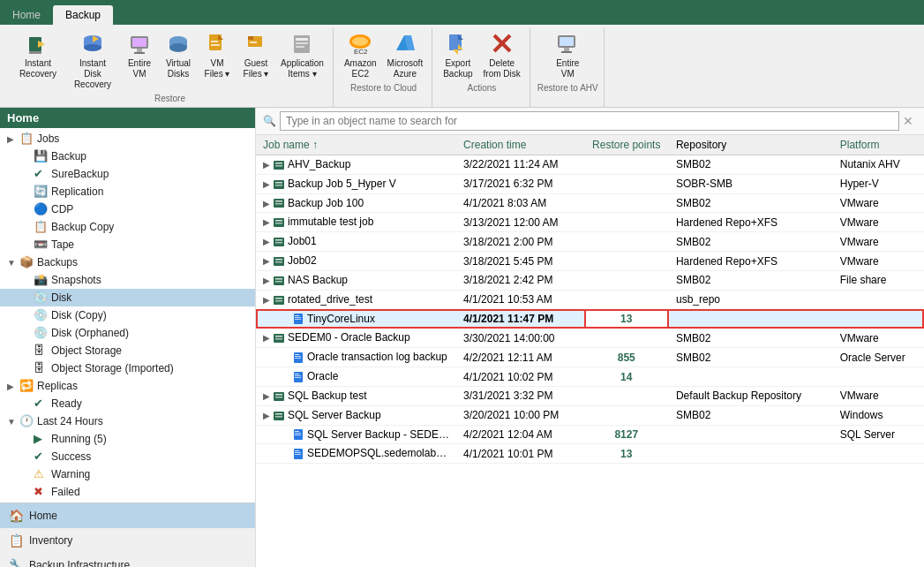 This screenshot has width=924, height=567. What do you see at coordinates (590, 121) in the screenshot?
I see `search-input` at bounding box center [590, 121].